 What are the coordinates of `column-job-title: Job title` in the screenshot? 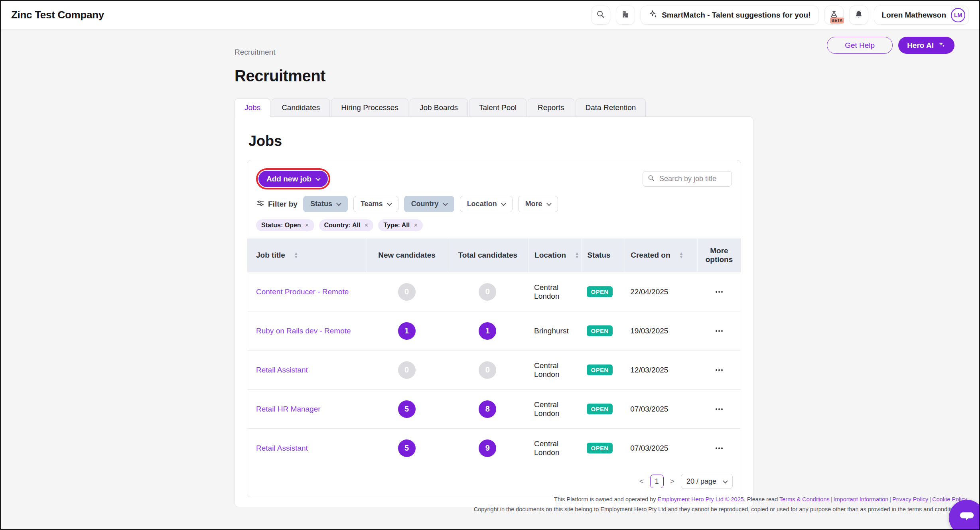 It's located at (307, 255).